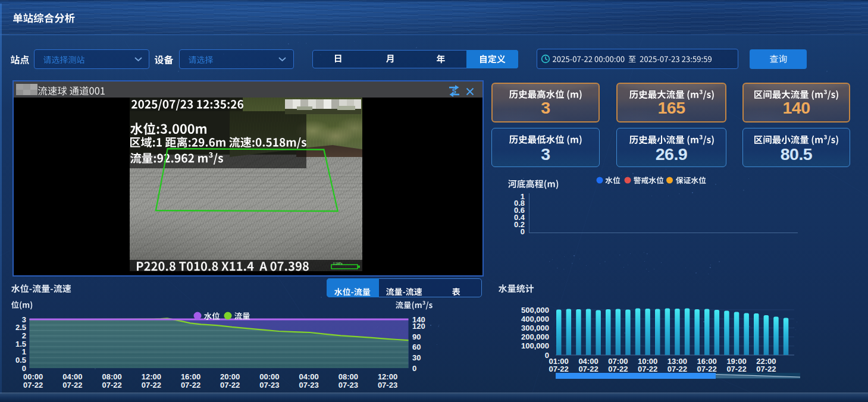 The image size is (868, 402). What do you see at coordinates (535, 337) in the screenshot?
I see `svg-text: 200,000` at bounding box center [535, 337].